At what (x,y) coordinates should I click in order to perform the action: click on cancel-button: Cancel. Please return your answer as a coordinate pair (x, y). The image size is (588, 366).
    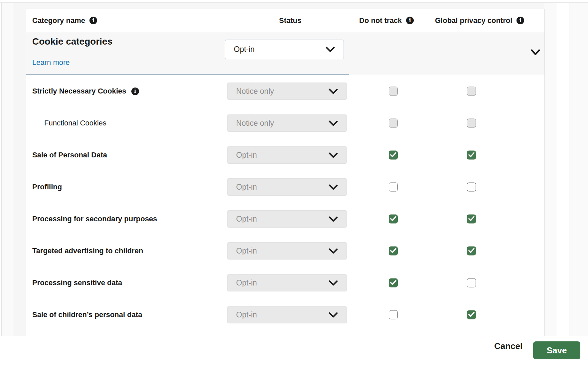
    Looking at the image, I should click on (508, 346).